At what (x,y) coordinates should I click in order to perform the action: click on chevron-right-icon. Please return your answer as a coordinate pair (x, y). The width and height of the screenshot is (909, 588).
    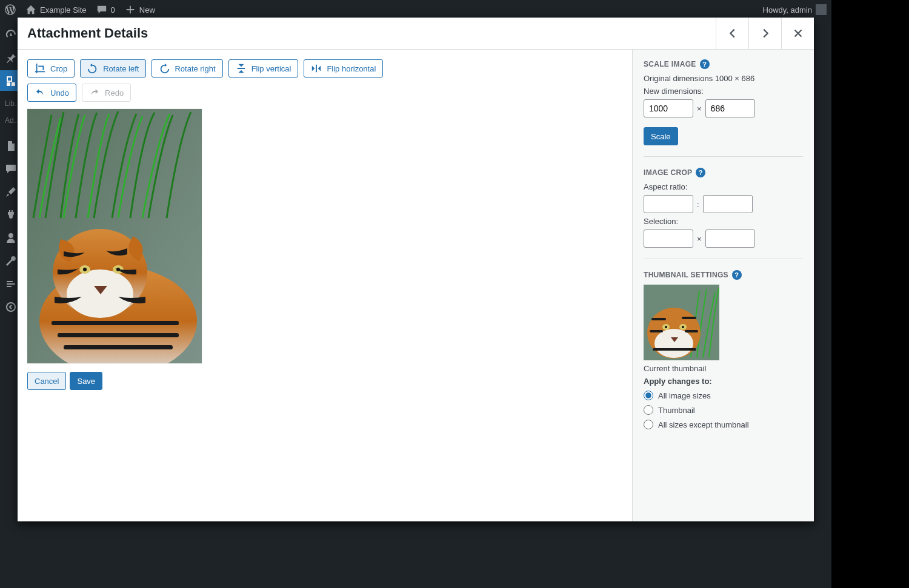
    Looking at the image, I should click on (765, 33).